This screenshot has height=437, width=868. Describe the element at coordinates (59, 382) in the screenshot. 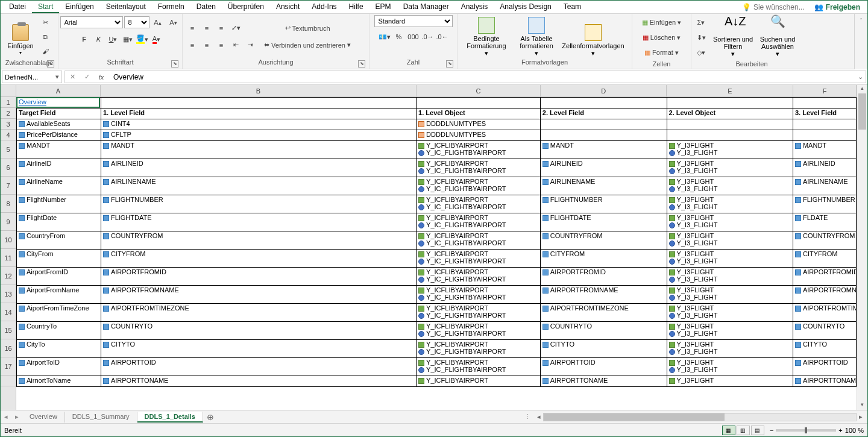

I see `cell: AirnortToName` at that location.